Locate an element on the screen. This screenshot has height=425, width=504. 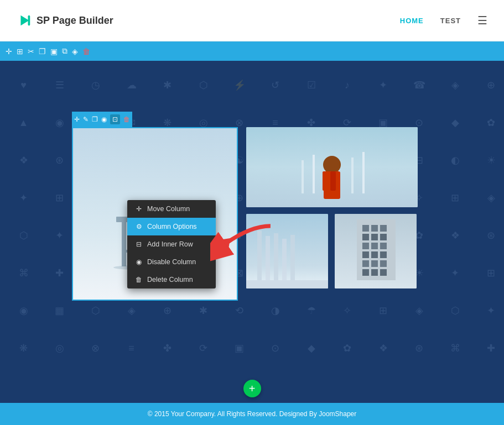
menu-delete-column-label: Delete Column is located at coordinates (170, 280).